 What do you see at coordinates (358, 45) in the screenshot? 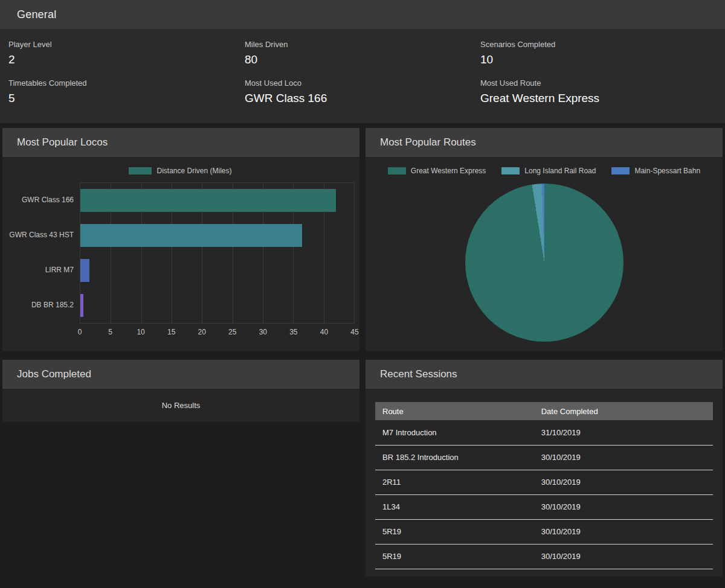
I see `stat-label: Miles Driven` at bounding box center [358, 45].